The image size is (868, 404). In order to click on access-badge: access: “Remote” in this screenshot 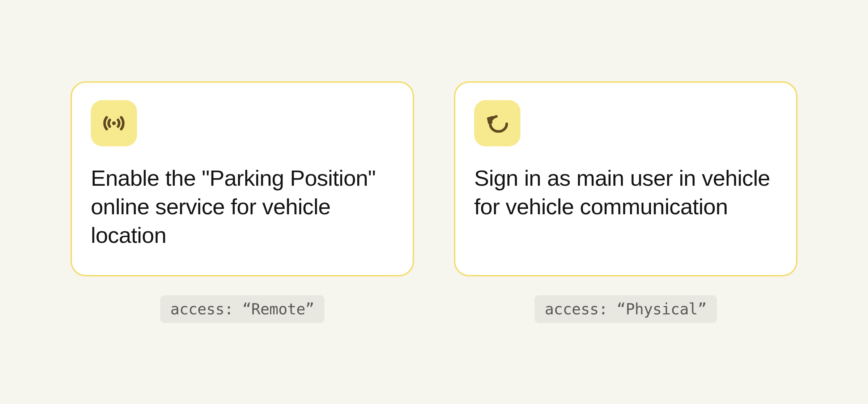, I will do `click(242, 309)`.